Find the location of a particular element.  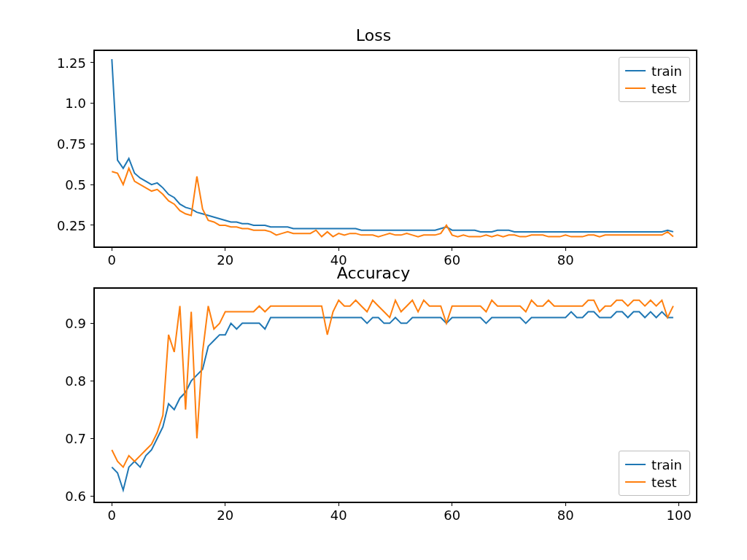

loss-legend: train test is located at coordinates (654, 79).